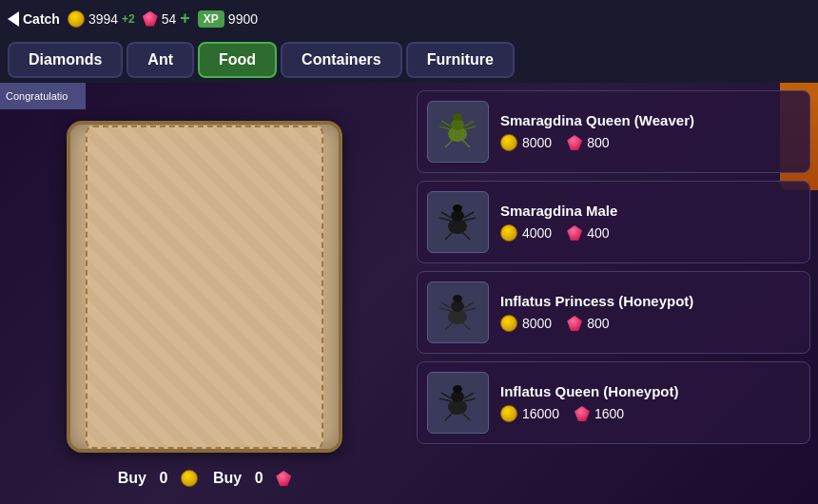 The height and width of the screenshot is (504, 818). I want to click on coin-price-1: 4000, so click(536, 233).